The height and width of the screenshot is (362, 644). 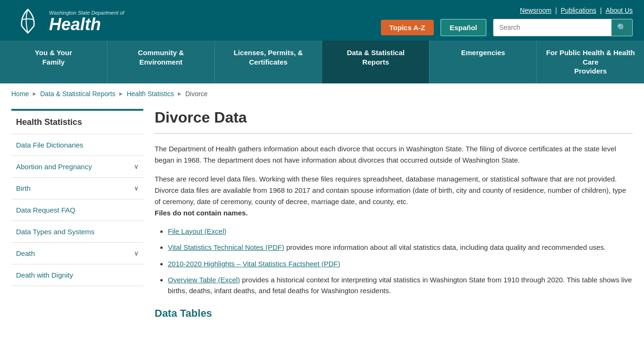 What do you see at coordinates (556, 10) in the screenshot?
I see `sep1: |` at bounding box center [556, 10].